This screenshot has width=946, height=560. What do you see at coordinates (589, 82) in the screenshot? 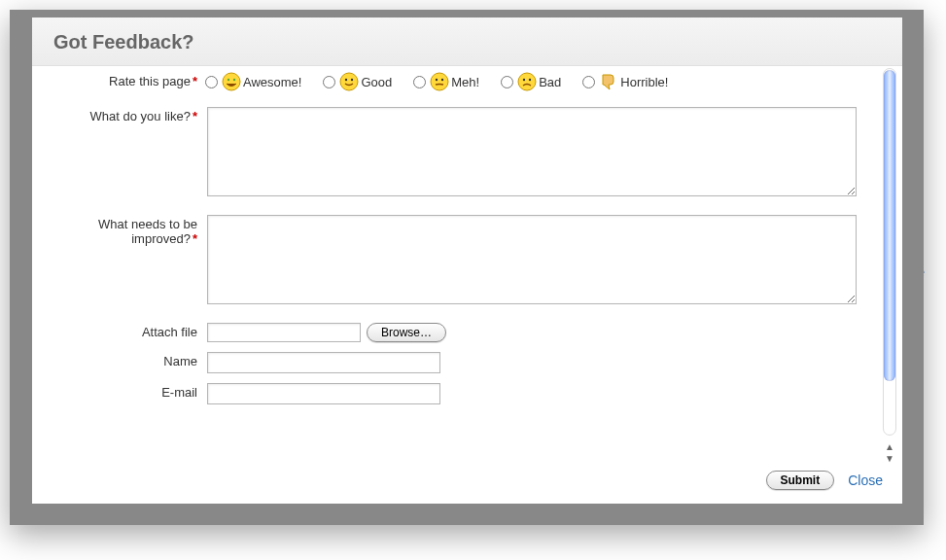
I see `rating-radio-horrible` at bounding box center [589, 82].